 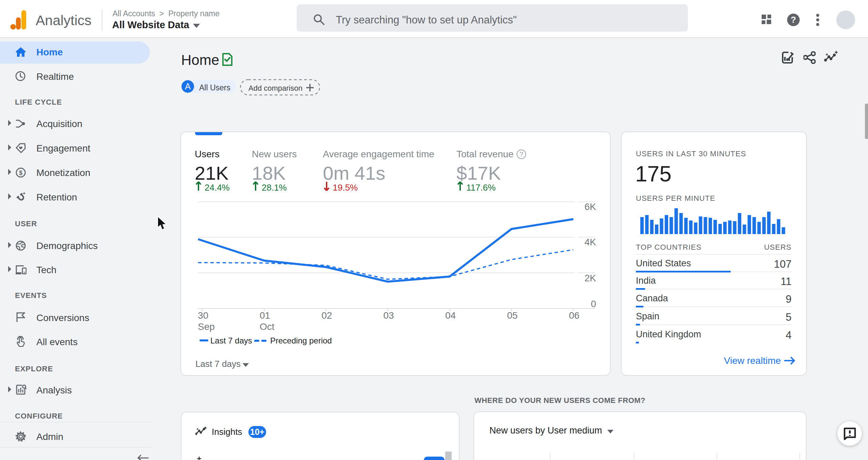 What do you see at coordinates (574, 315) in the screenshot?
I see `svg-text: 06` at bounding box center [574, 315].